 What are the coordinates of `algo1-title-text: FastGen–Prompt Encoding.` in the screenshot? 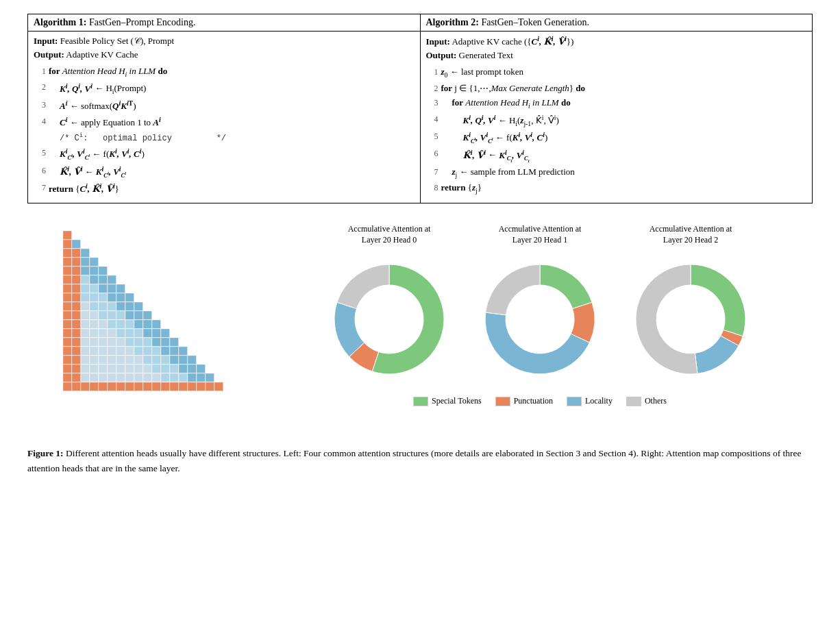 It's located at (141, 22).